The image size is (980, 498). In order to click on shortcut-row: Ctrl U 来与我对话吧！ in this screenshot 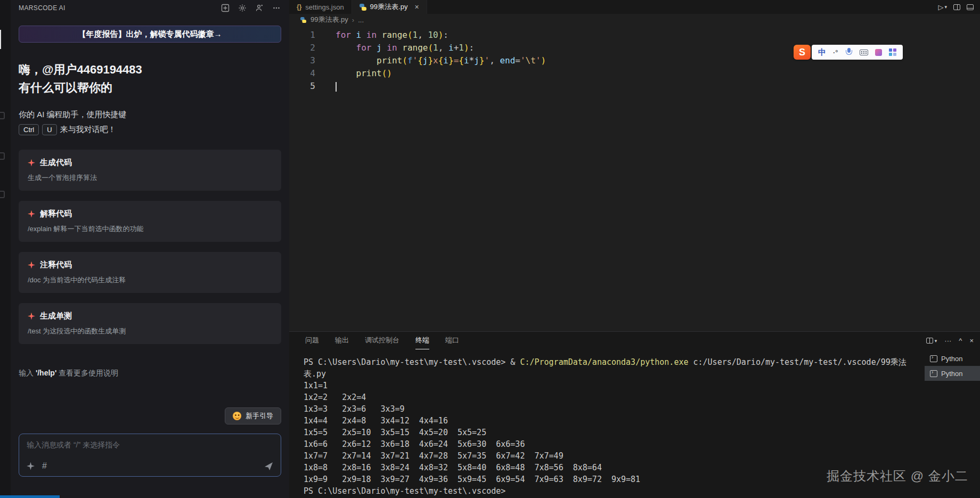, I will do `click(150, 130)`.